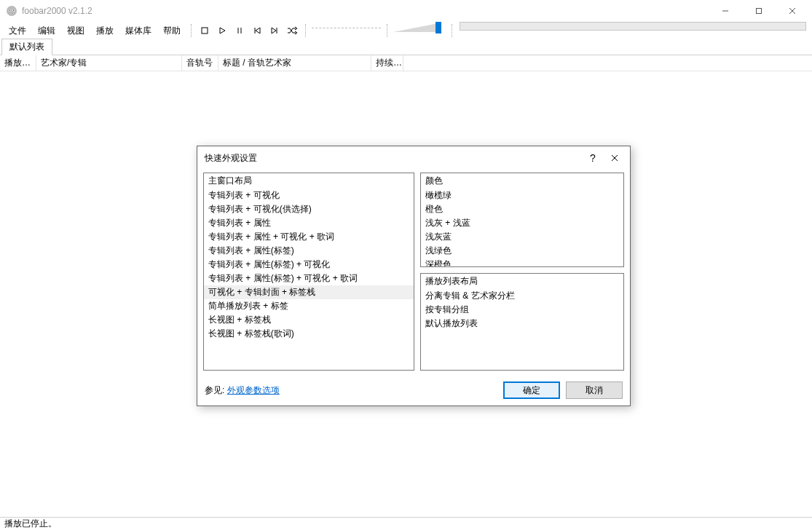 The height and width of the screenshot is (530, 812). I want to click on tab-default-playlist: 默认列表, so click(27, 47).